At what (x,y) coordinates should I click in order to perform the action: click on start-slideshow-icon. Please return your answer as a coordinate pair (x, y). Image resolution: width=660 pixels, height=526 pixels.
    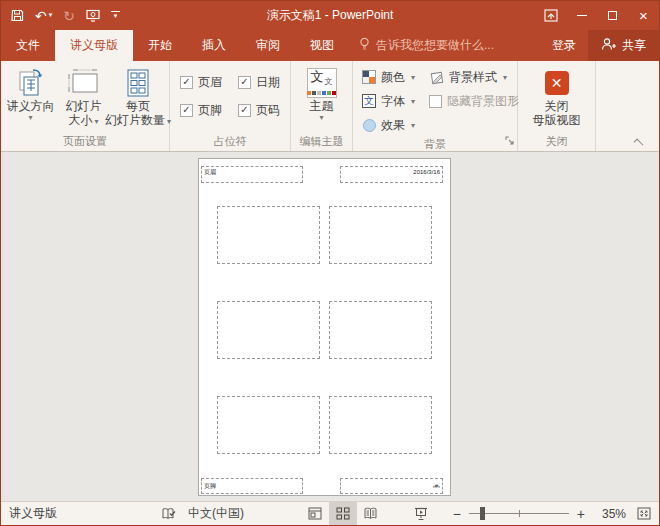
    Looking at the image, I should click on (93, 16).